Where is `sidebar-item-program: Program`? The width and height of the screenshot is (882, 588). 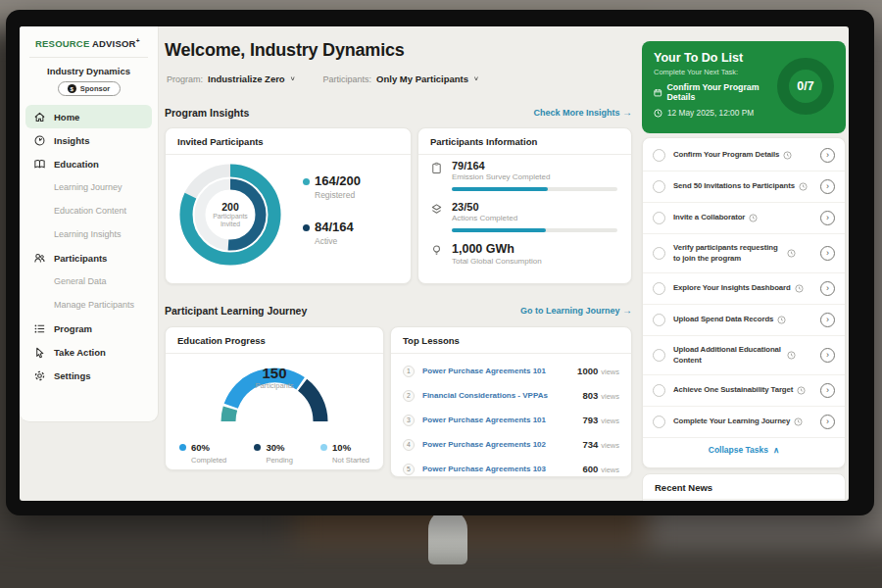 sidebar-item-program: Program is located at coordinates (88, 328).